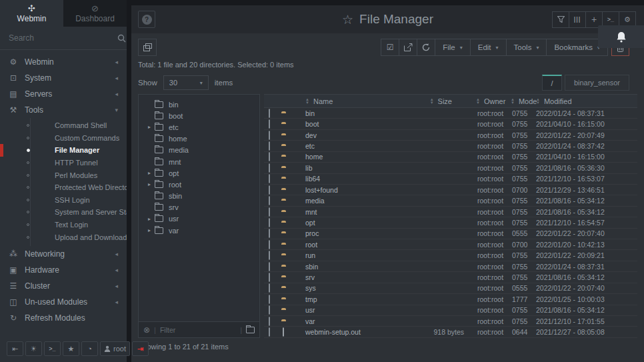 Image resolution: width=644 pixels, height=362 pixels. What do you see at coordinates (621, 37) in the screenshot?
I see `notifications-panel` at bounding box center [621, 37].